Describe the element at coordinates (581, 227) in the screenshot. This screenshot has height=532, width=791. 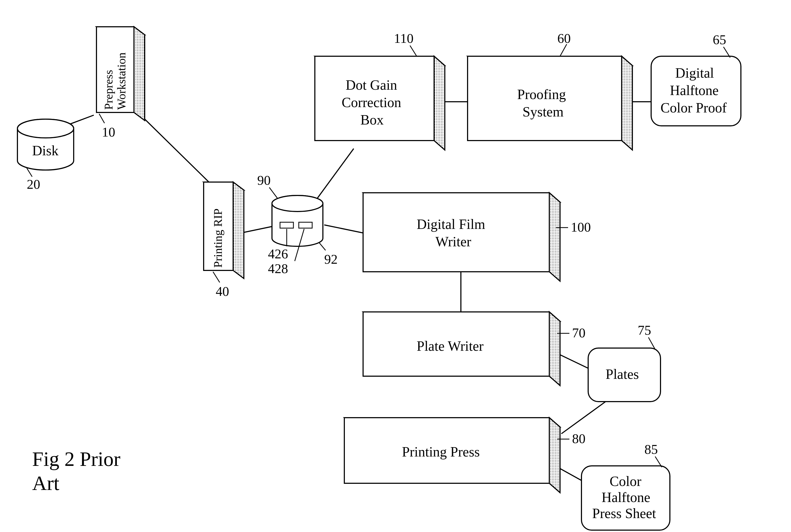
I see `filmw-ref: 100` at that location.